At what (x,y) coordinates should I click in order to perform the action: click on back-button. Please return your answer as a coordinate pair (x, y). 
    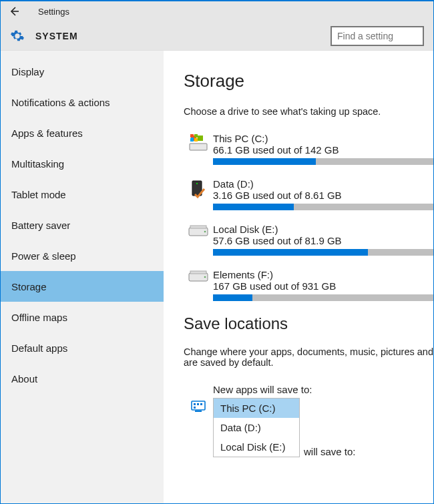
    Looking at the image, I should click on (14, 11).